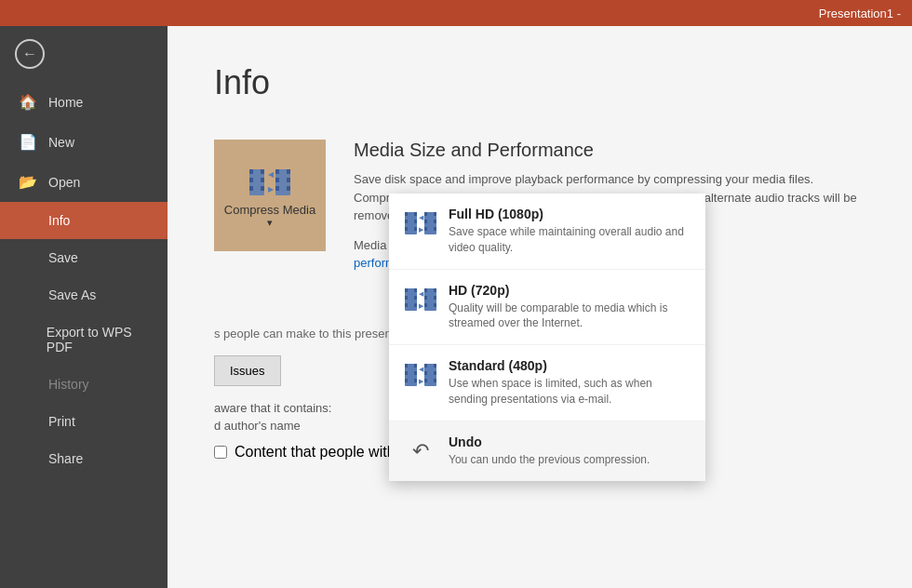  What do you see at coordinates (570, 307) in the screenshot?
I see `hd-text: HD (720p) Quality will be comparable to …` at bounding box center [570, 307].